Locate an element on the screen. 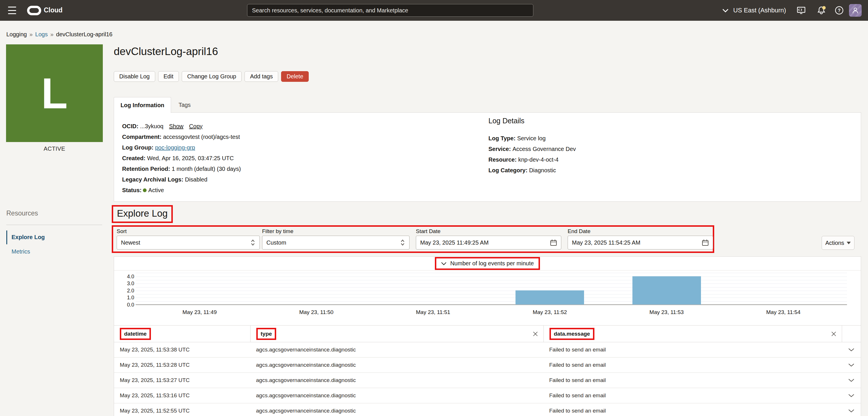  breadcrumb-logs-link: Logs is located at coordinates (41, 34).